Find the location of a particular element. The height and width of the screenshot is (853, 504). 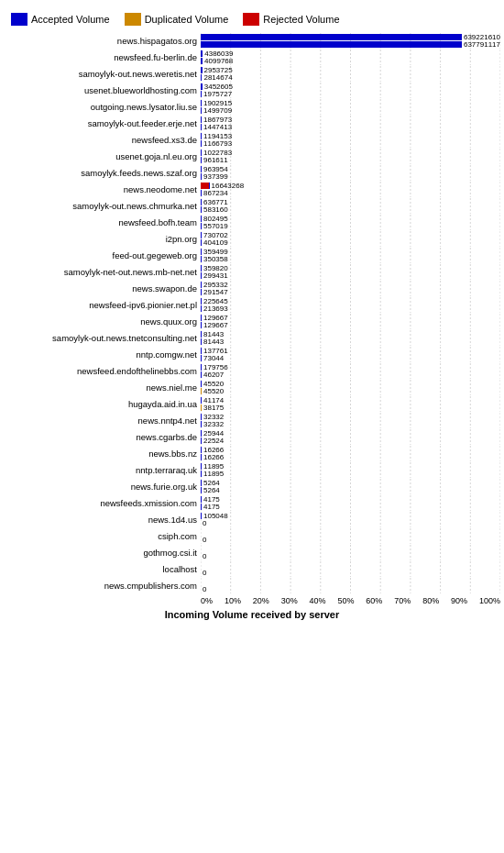

table-row: gothmog.csi.it0 is located at coordinates (252, 552).